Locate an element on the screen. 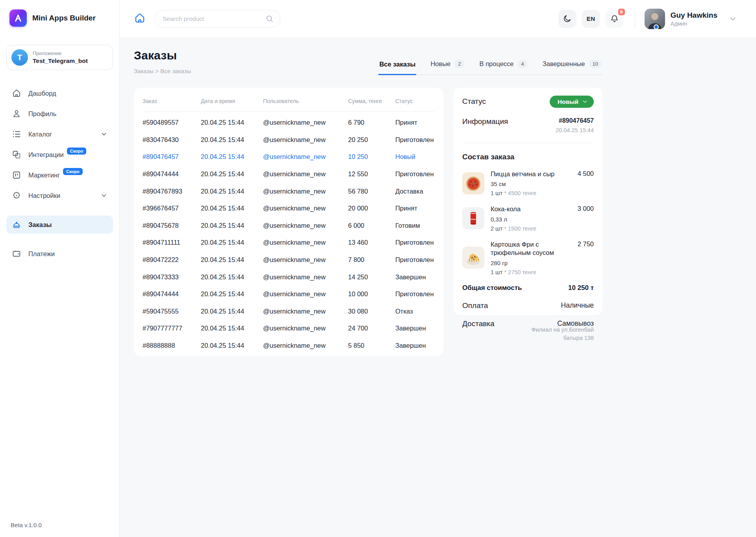  online-status-dot is located at coordinates (656, 27).